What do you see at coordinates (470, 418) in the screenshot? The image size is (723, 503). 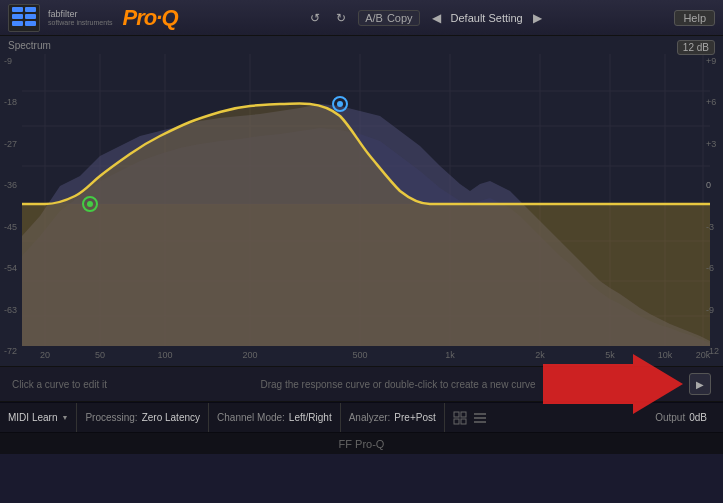 I see `output-icons-section` at bounding box center [470, 418].